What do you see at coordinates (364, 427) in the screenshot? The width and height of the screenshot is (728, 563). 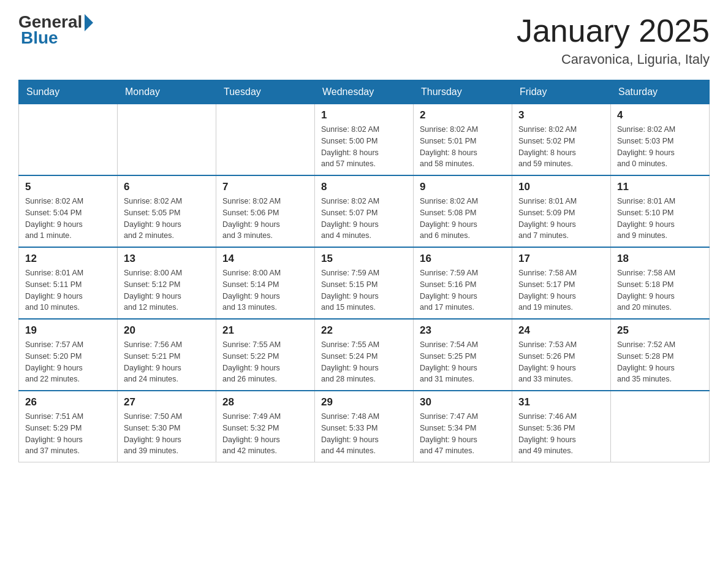 I see `calendar-cell: 29Sunrise: 7:48 AMSunset: 5:33 PMDayligh…` at bounding box center [364, 427].